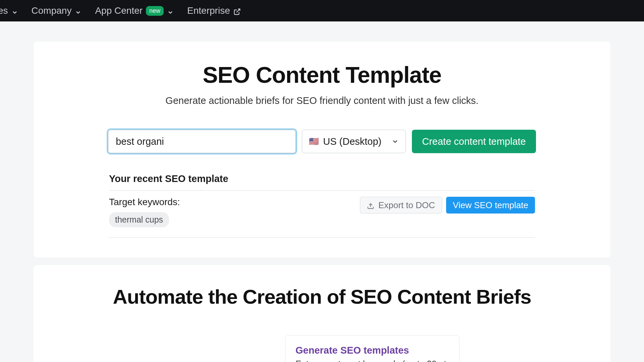 The height and width of the screenshot is (362, 644). Describe the element at coordinates (9, 11) in the screenshot. I see `nav-item-partial: es` at that location.